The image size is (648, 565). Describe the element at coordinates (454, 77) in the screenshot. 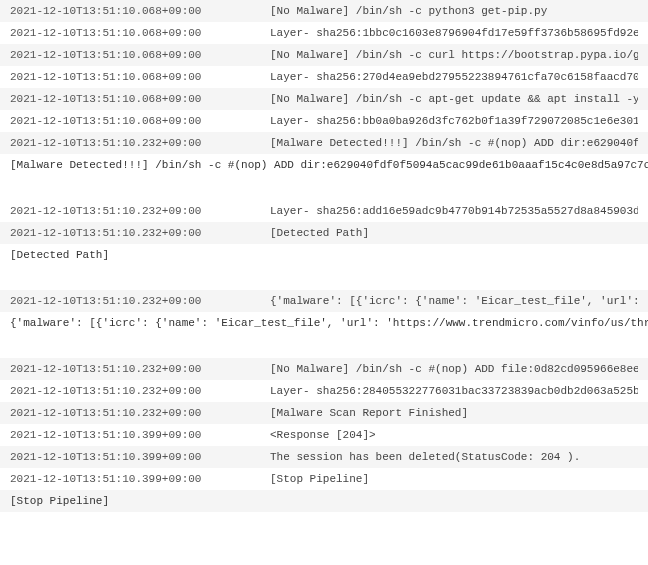

I see `log-message: Layer- sha256:270d4ea9ebd27955223894761c…` at that location.